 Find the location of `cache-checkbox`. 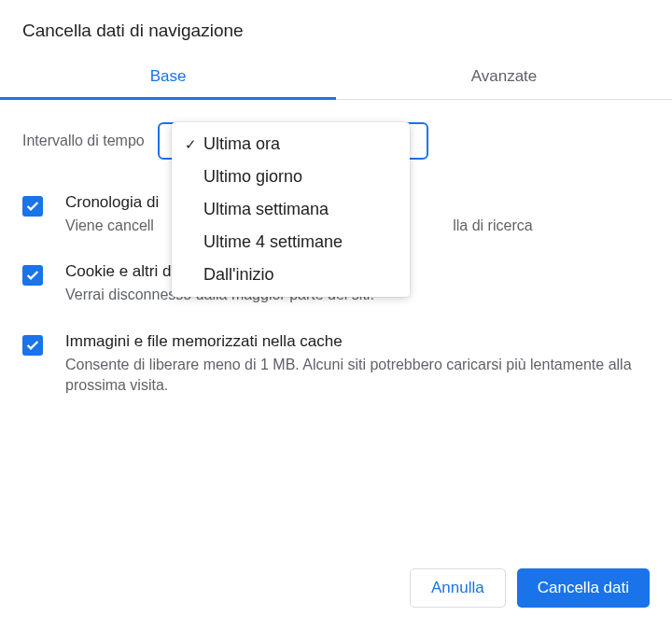

cache-checkbox is located at coordinates (33, 345).